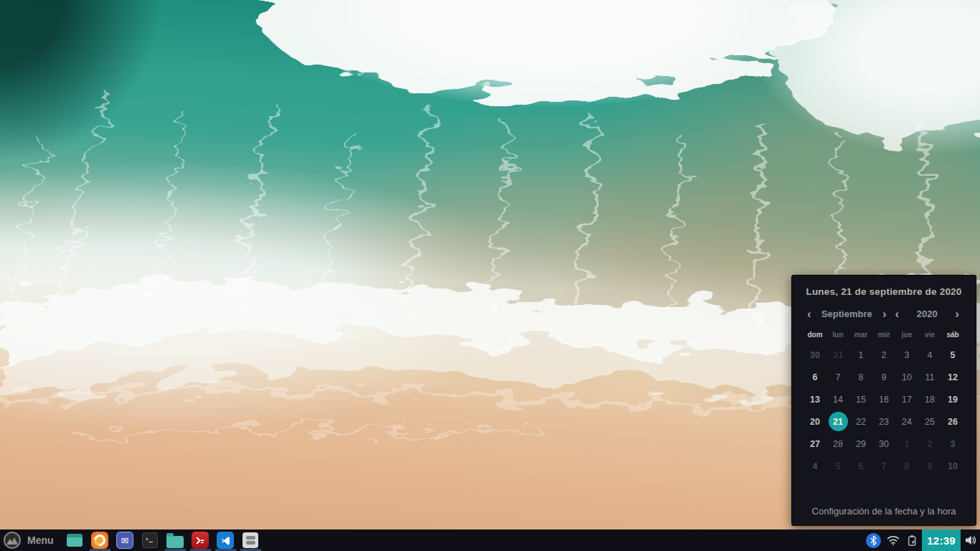 This screenshot has height=551, width=980. I want to click on day-of-week-header-row: domlunmarmiéjueviesáb, so click(884, 334).